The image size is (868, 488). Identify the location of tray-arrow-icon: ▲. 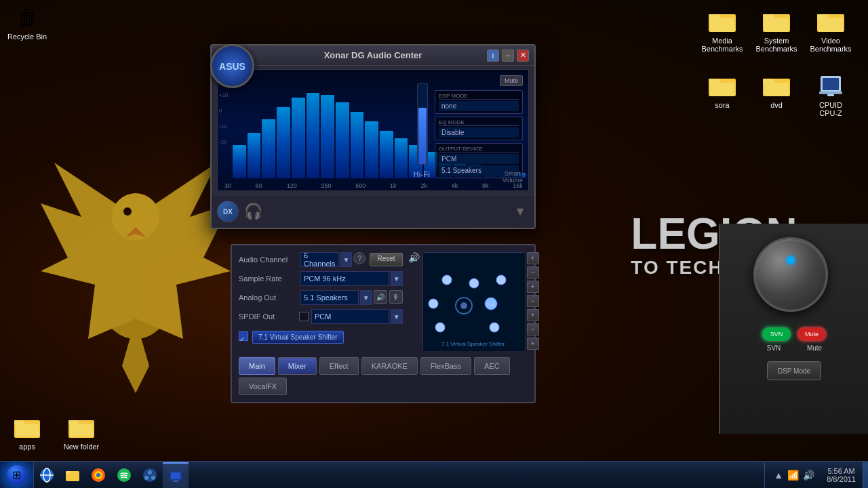
(778, 475).